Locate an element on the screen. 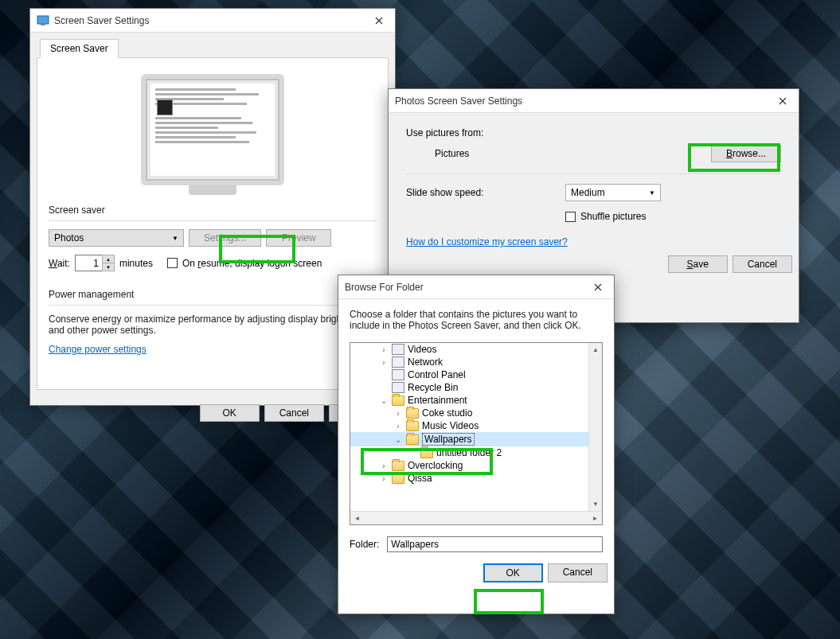  tab-screensaver: Screen Saver is located at coordinates (80, 49).